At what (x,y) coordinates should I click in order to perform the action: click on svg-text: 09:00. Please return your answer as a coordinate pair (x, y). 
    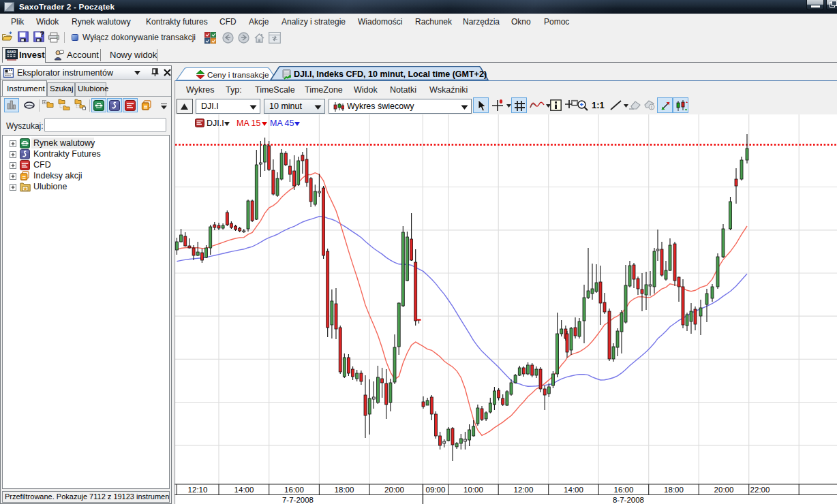
    Looking at the image, I should click on (436, 490).